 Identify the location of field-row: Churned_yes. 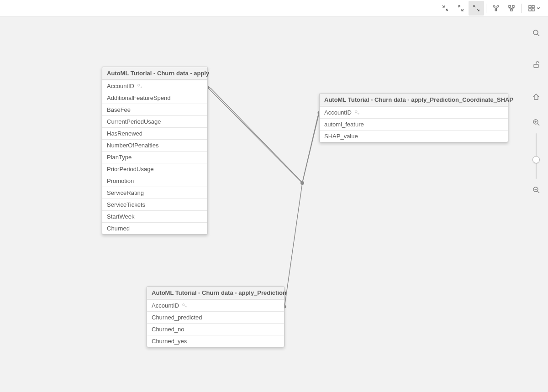
(216, 341).